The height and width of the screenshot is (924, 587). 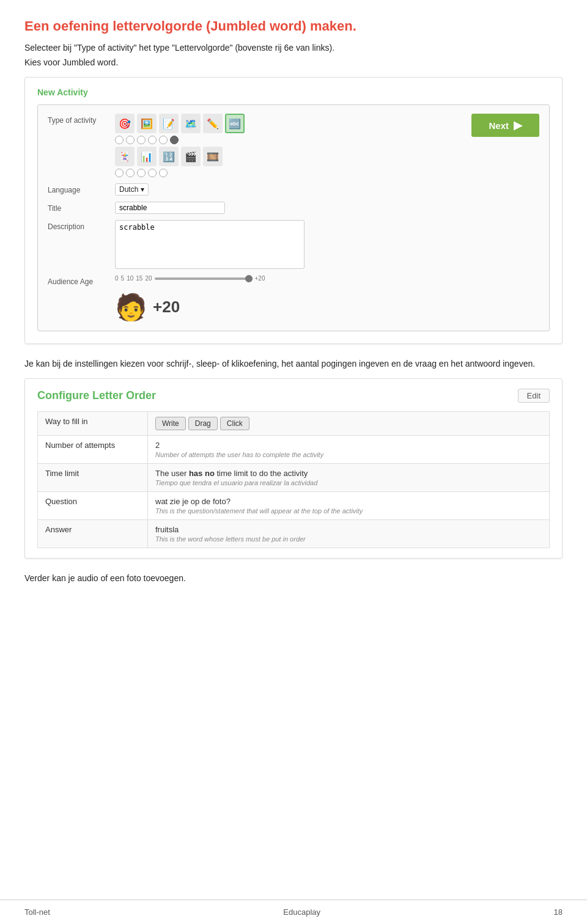 I want to click on way-to-fill-label: Way to fill in, so click(x=93, y=424).